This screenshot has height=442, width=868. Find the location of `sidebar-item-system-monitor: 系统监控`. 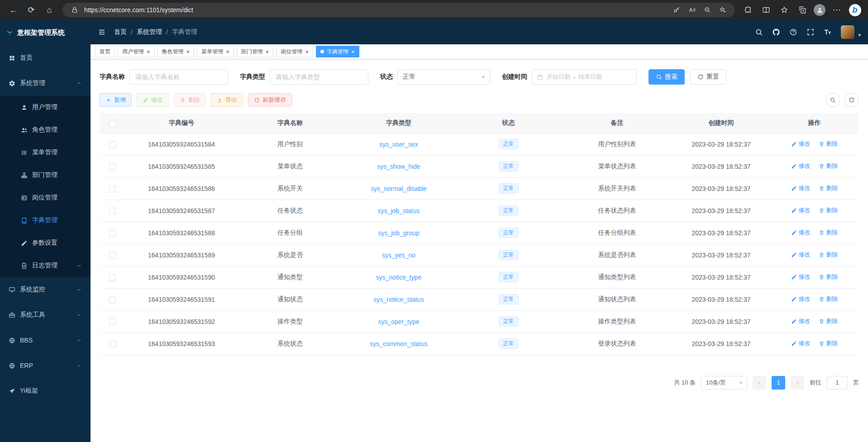

sidebar-item-system-monitor: 系统监控 is located at coordinates (45, 290).